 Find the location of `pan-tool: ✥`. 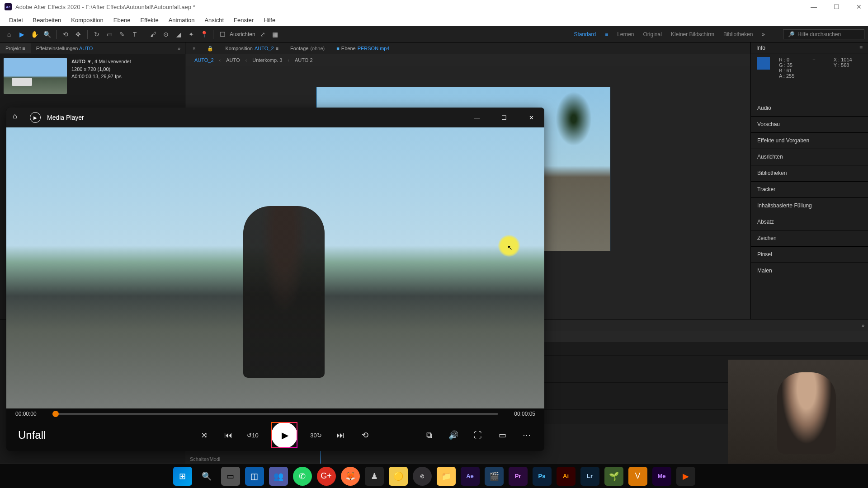

pan-tool: ✥ is located at coordinates (78, 34).